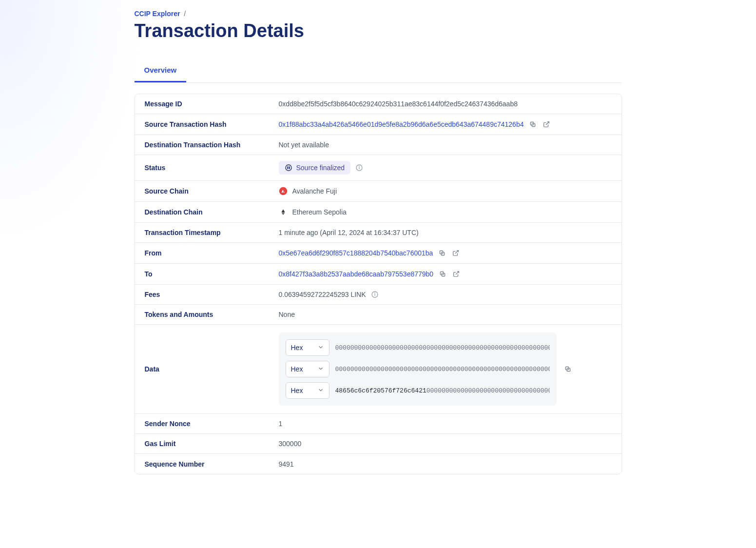 The image size is (756, 548). Describe the element at coordinates (402, 124) in the screenshot. I see `source-tx-hash-link: 0x1f88abc33a4ab426a5466e01d9e5fe8a2b96d6…` at that location.